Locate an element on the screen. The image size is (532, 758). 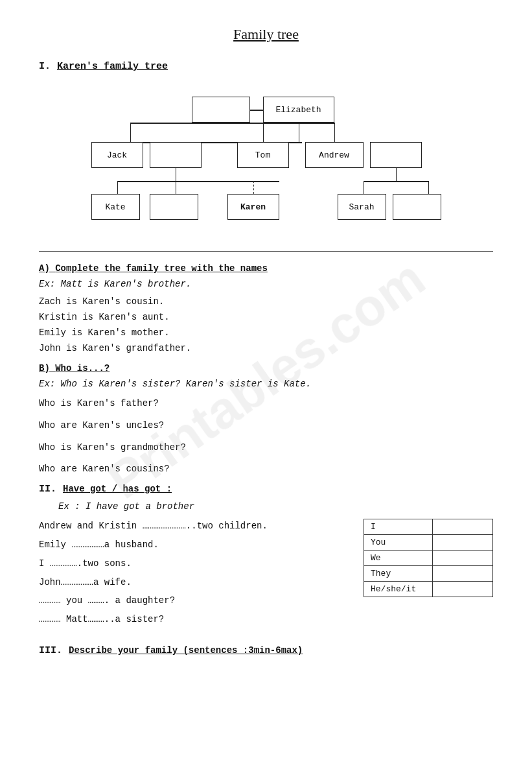
fill-line-6: ………… Matt………..a sister? is located at coordinates (194, 620).